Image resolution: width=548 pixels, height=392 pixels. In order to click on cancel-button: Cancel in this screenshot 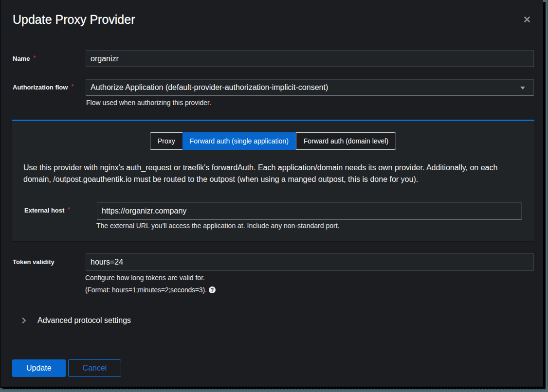, I will do `click(95, 368)`.